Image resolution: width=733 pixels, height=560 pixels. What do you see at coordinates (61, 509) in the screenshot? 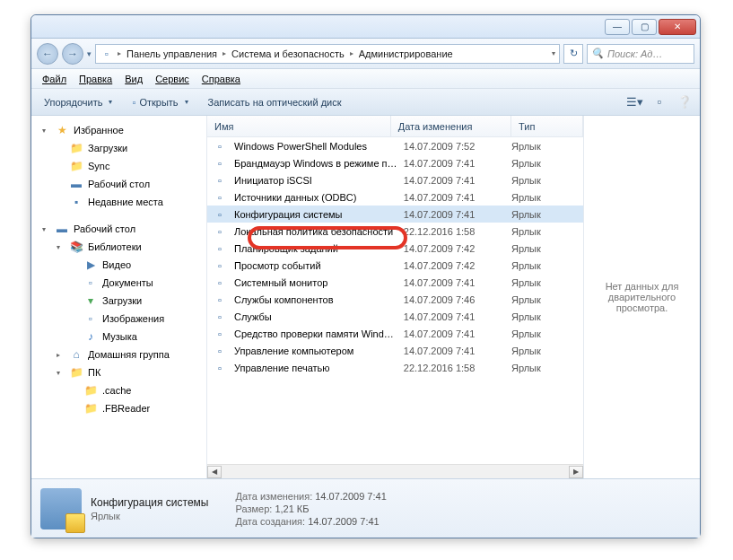
I see `details-icon` at bounding box center [61, 509].